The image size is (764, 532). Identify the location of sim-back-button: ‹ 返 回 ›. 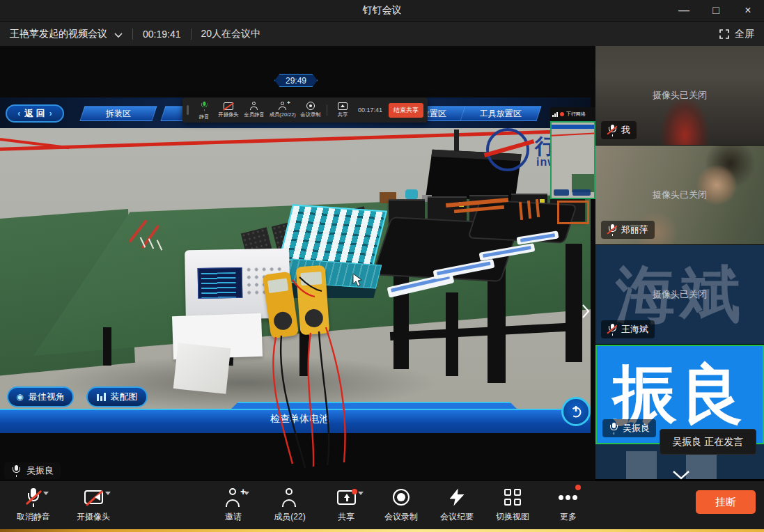
(35, 114).